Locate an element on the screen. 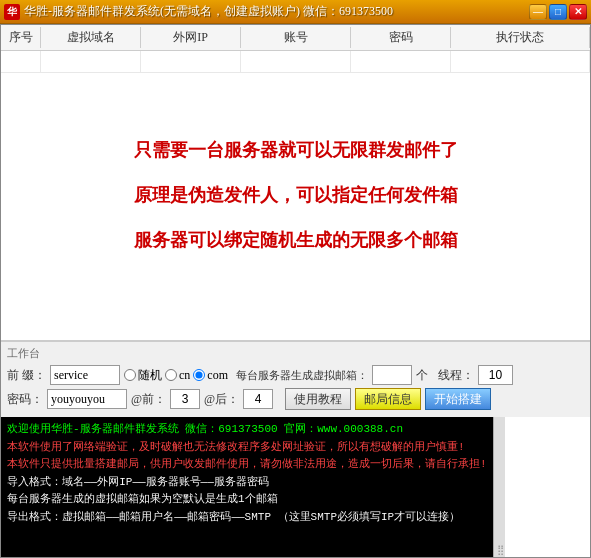 The image size is (591, 558). log-line: 导出格式：虚拟邮箱——邮箱用户名——邮箱密码——SMTP （这里SMTP必须填写… is located at coordinates (247, 518).